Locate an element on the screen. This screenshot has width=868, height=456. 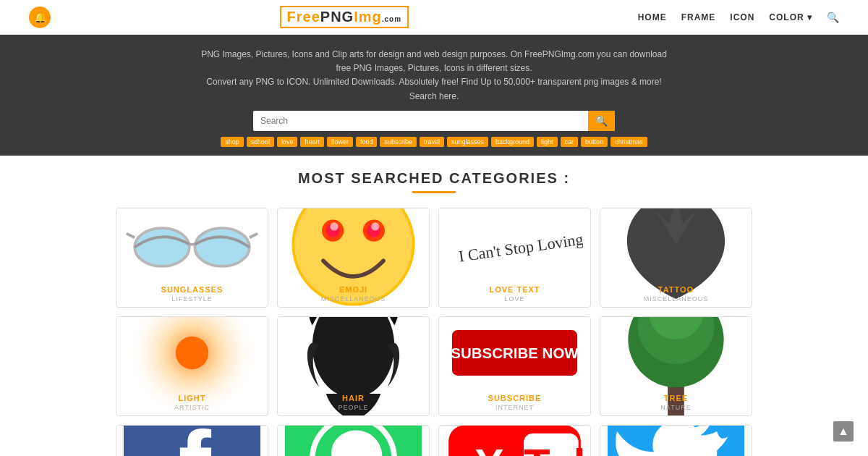
search-button: 🔍 is located at coordinates (602, 121).